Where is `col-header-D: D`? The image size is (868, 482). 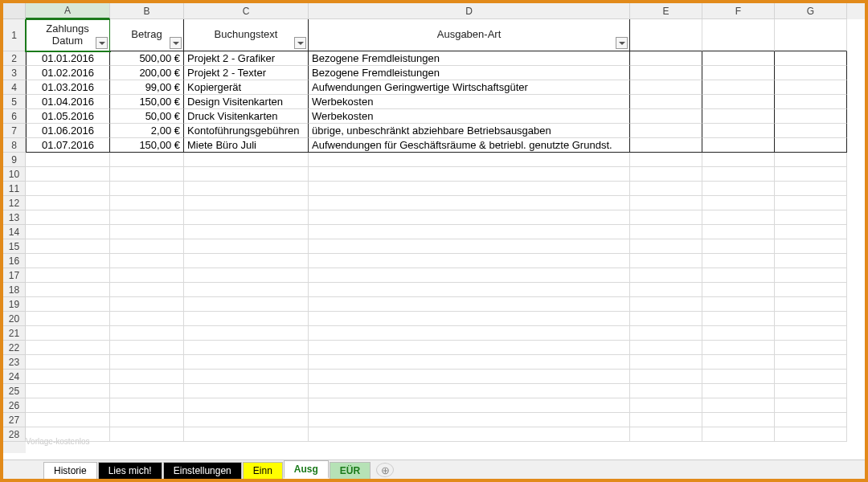 col-header-D: D is located at coordinates (469, 11).